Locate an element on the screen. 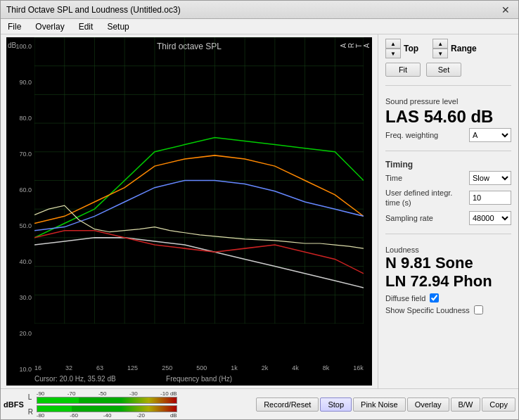 Image resolution: width=519 pixels, height=420 pixels. sampling-rate-label: Sampling rate is located at coordinates (409, 218).